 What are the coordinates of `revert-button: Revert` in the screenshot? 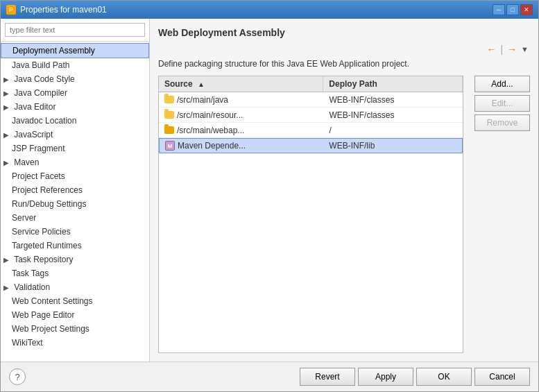 It's located at (327, 377).